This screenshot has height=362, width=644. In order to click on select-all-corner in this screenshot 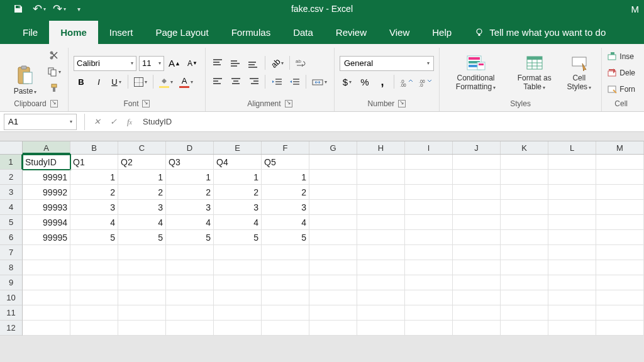, I will do `click(11, 148)`.